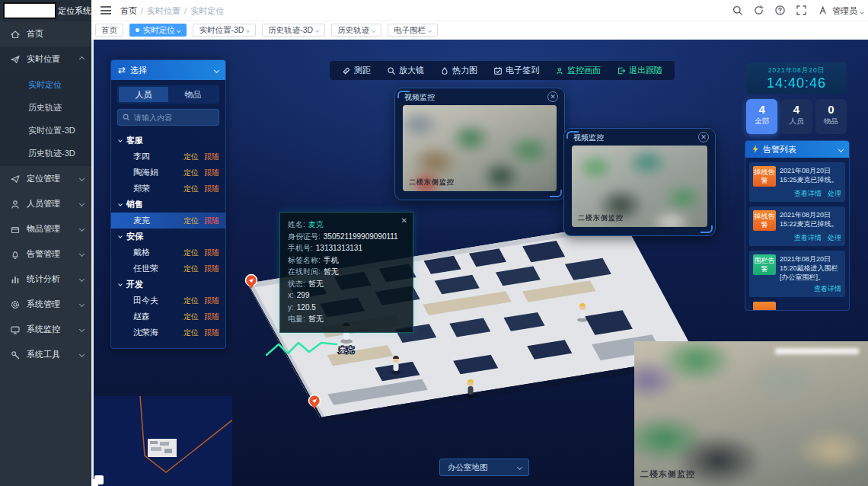 The width and height of the screenshot is (868, 486). Describe the element at coordinates (356, 70) in the screenshot. I see `measure-button: 测距` at that location.